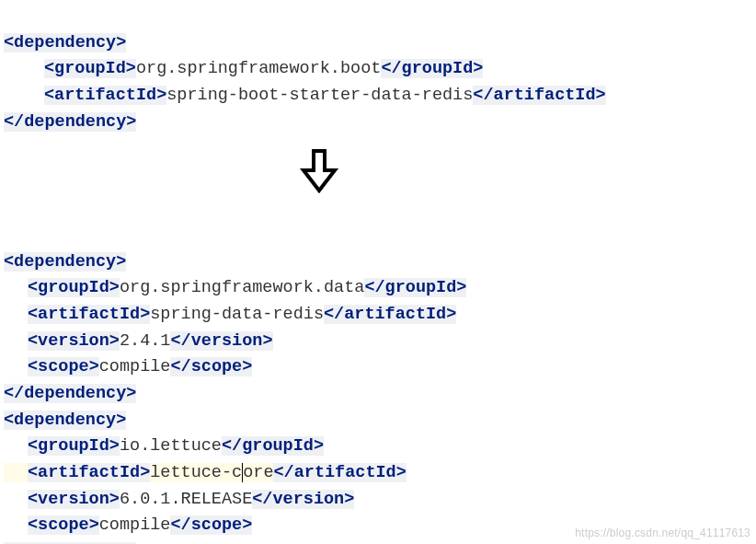 The width and height of the screenshot is (756, 544). I want to click on top-artifactid-value: spring-boot-starter-data-redis, so click(320, 96).